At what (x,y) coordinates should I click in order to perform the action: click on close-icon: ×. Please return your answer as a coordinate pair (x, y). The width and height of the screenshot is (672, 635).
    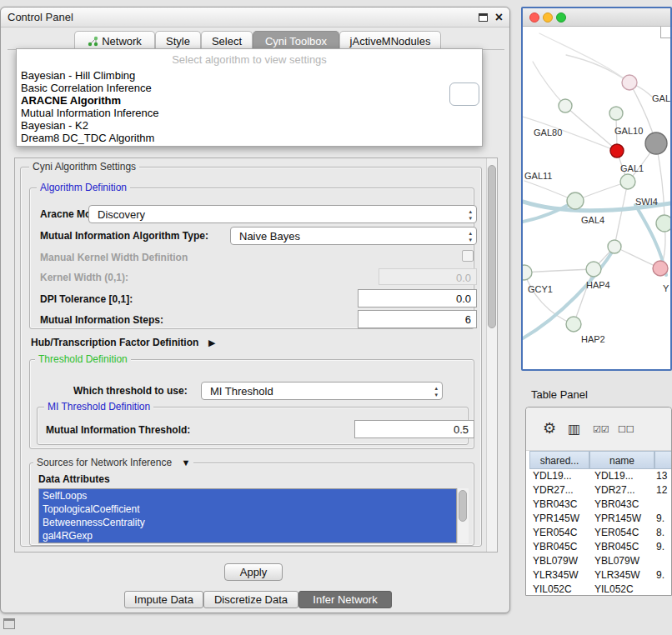
    Looking at the image, I should click on (499, 17).